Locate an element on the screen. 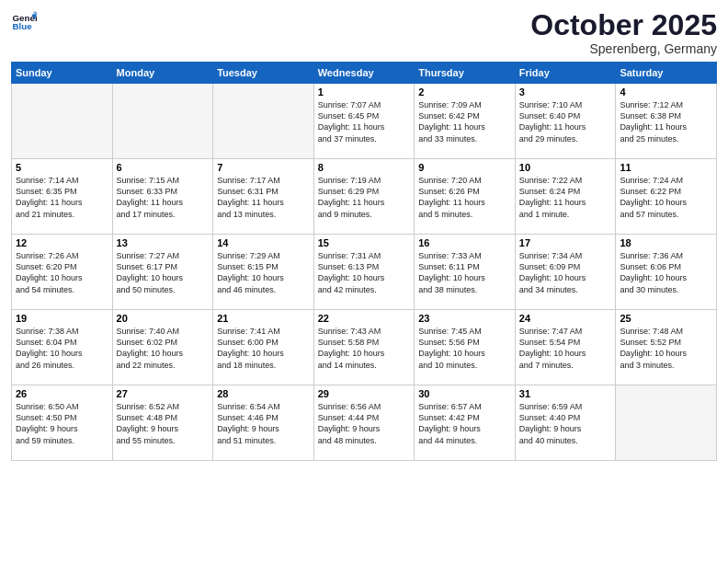 This screenshot has width=728, height=563. day-detail: Sunrise: 7:47 AM Sunset: 5:54 PM Dayligh… is located at coordinates (566, 348).